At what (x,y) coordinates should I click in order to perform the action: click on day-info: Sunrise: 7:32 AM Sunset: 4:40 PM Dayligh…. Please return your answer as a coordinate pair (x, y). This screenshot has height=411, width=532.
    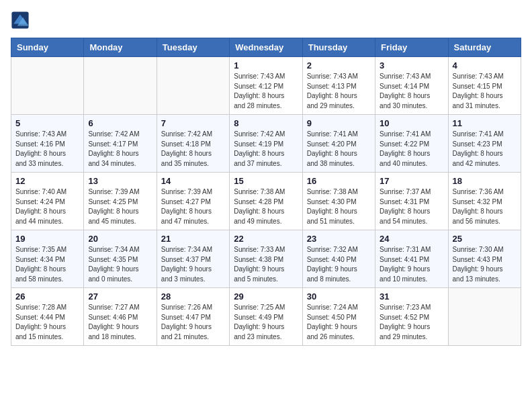
    Looking at the image, I should click on (339, 265).